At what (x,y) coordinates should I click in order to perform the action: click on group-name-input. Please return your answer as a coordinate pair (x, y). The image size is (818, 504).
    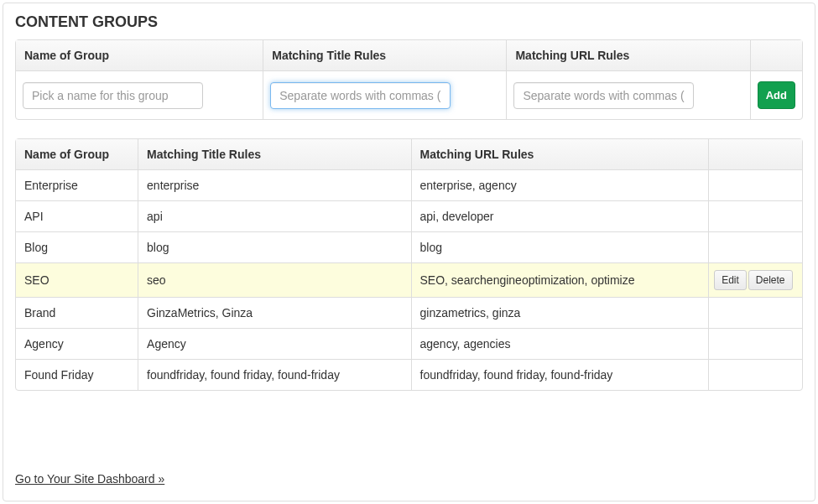
    Looking at the image, I should click on (112, 96).